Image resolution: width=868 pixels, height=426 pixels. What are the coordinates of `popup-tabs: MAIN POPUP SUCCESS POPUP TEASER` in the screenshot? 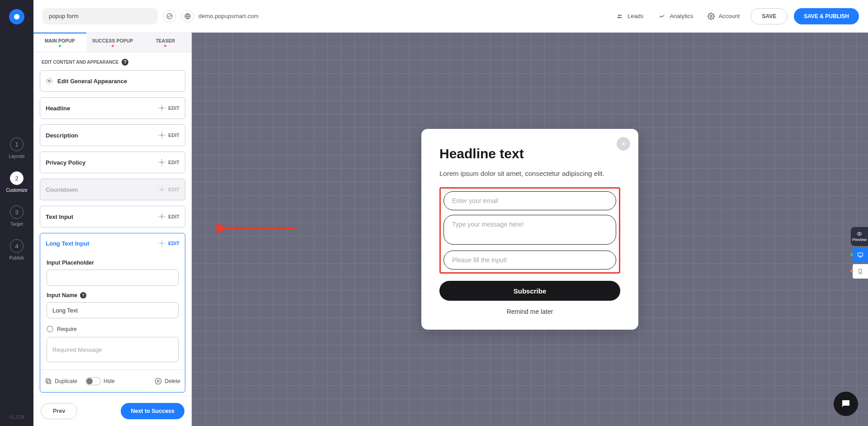 It's located at (113, 43).